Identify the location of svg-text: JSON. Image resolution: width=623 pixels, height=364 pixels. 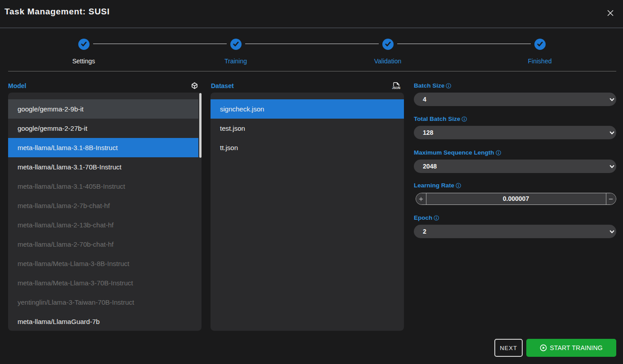
(396, 88).